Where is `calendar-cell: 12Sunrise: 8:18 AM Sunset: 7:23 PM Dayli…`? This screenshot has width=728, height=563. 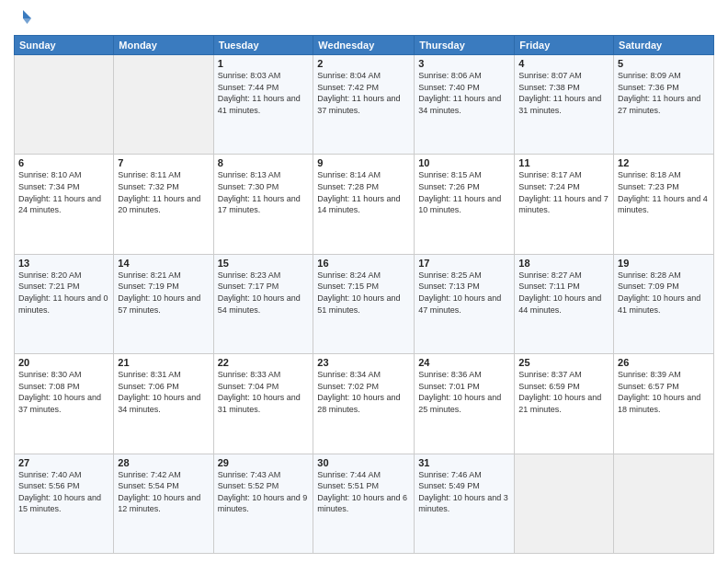 calendar-cell: 12Sunrise: 8:18 AM Sunset: 7:23 PM Dayli… is located at coordinates (664, 204).